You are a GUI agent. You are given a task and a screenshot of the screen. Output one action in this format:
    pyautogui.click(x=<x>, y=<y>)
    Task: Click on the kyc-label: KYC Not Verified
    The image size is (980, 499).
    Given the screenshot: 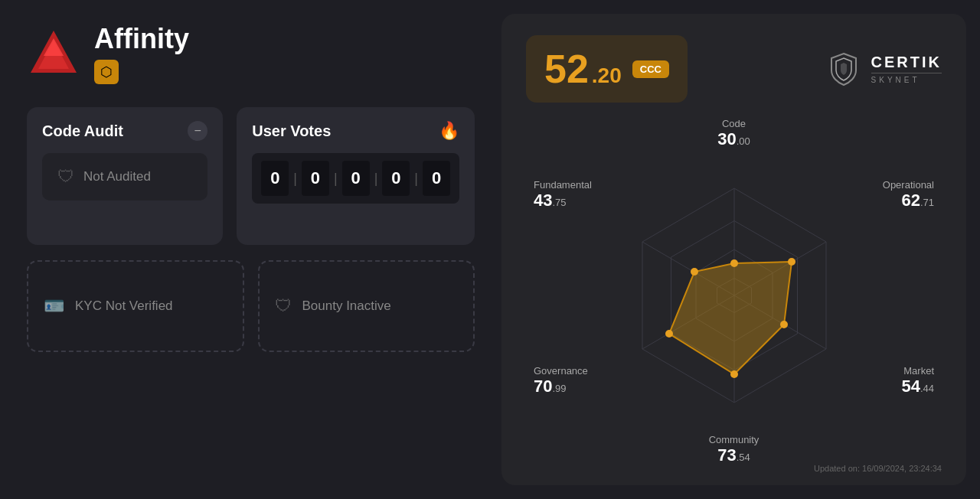 What is the action you would take?
    pyautogui.click(x=124, y=306)
    